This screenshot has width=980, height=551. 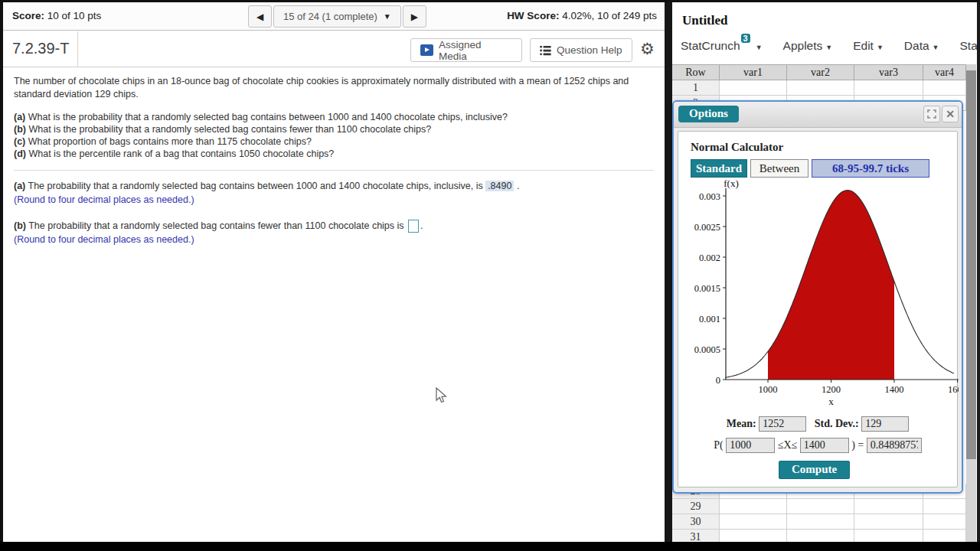 I want to click on close-icon: ✕, so click(x=950, y=114).